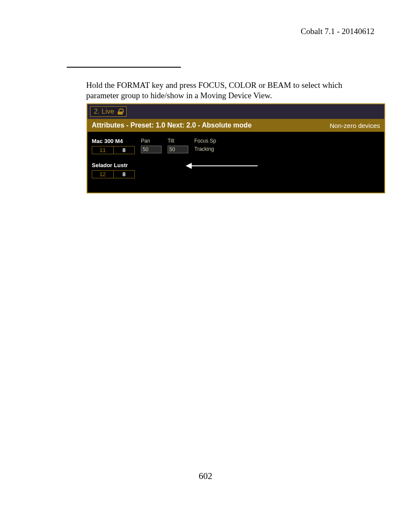 The width and height of the screenshot is (411, 532). What do you see at coordinates (236, 146) in the screenshot?
I see `device-row: Mac 300 M4 11 8 Pan 50 Tilt 50 Focus Sp …` at bounding box center [236, 146].